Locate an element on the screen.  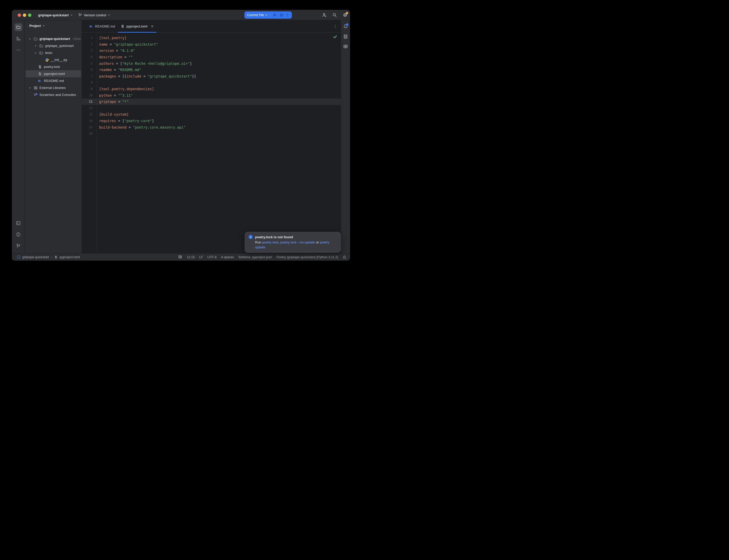
line-number: 10 is located at coordinates (89, 95).